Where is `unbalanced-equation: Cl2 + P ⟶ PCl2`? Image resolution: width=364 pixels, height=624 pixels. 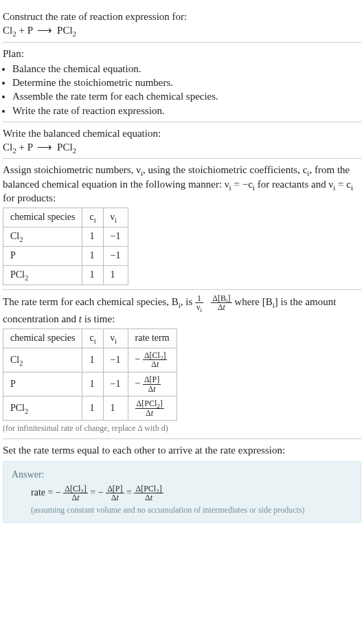 unbalanced-equation: Cl2 + P ⟶ PCl2 is located at coordinates (182, 30).